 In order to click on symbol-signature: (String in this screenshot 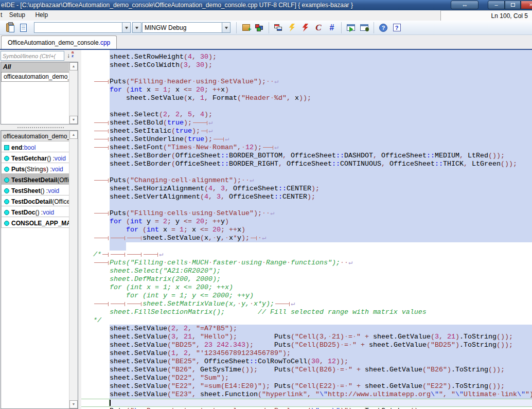, I will do `click(34, 169)`.